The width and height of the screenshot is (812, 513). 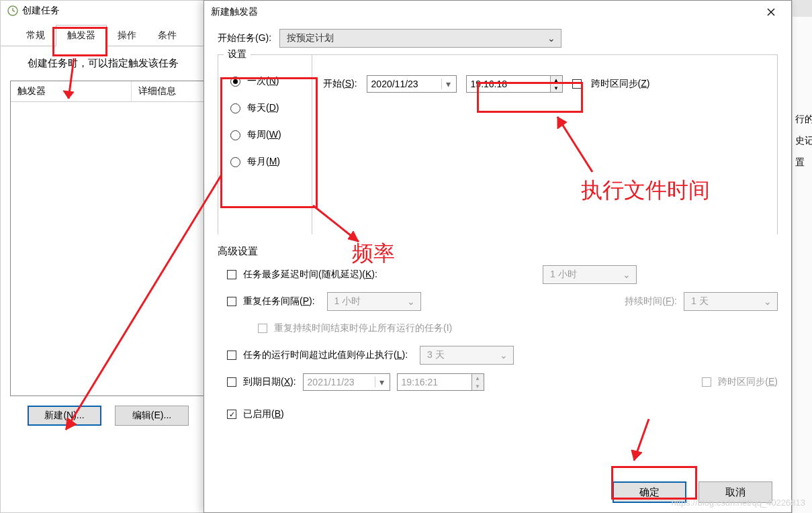 I want to click on adv-duration-value: 1 天, so click(x=700, y=301).